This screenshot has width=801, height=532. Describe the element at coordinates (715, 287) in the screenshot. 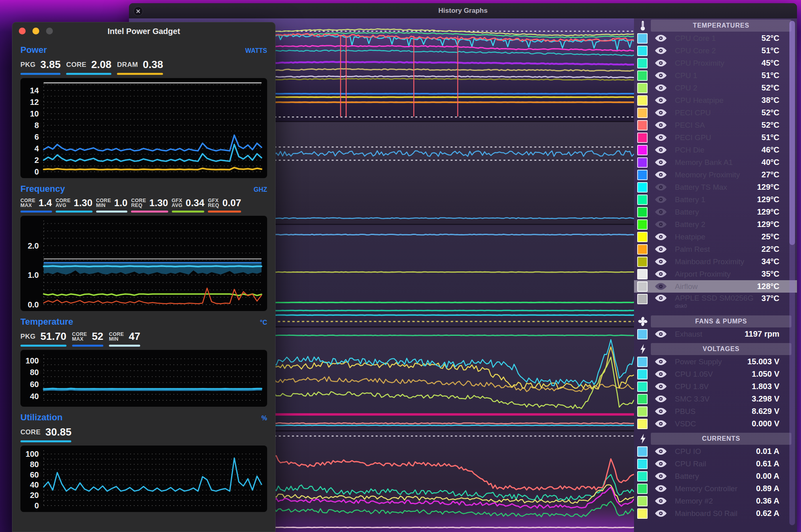

I see `sensor-row: Airflow128°C` at that location.